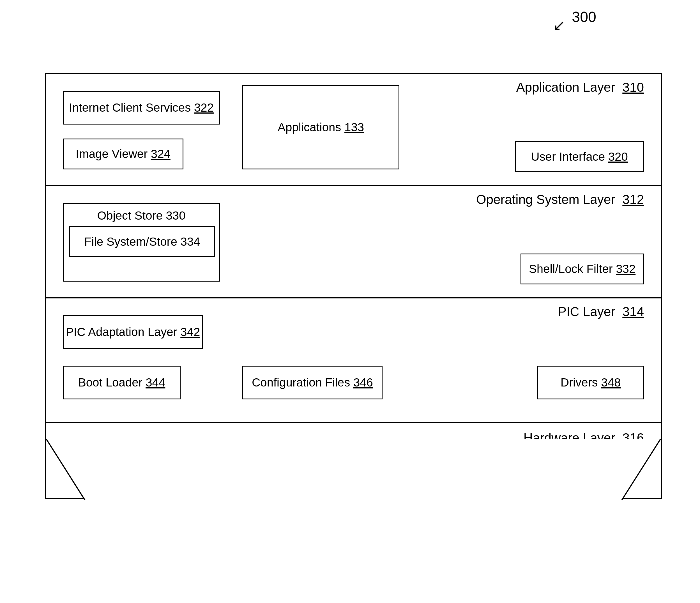 The height and width of the screenshot is (603, 700). Describe the element at coordinates (141, 216) in the screenshot. I see `object-store-label: Object Store 330` at that location.